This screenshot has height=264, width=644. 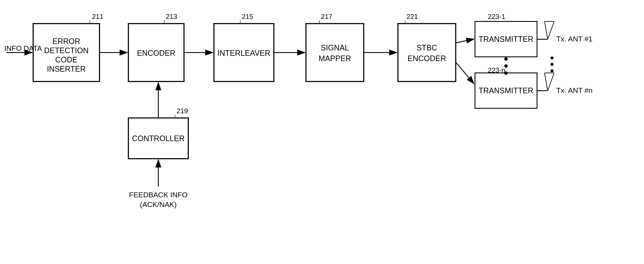 I want to click on signal-mapper-label-1: SIGNAL, so click(x=335, y=48).